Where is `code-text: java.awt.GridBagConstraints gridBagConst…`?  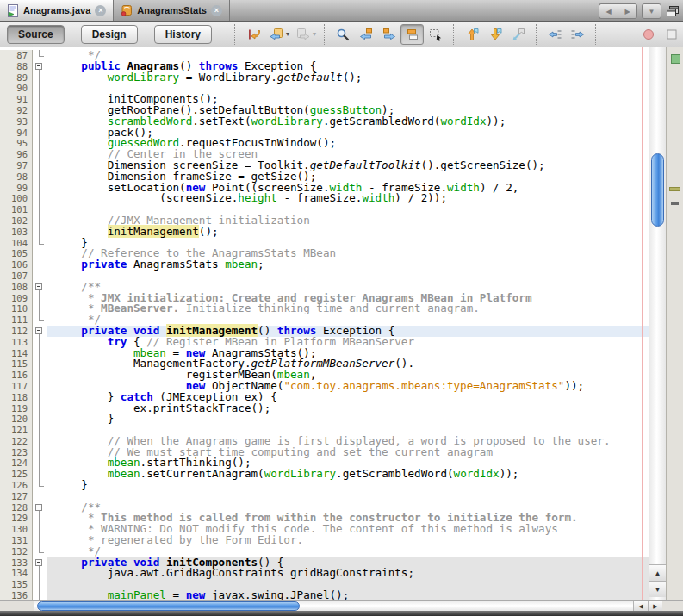
code-text: java.awt.GridBagConstraints gridBagConst… is located at coordinates (348, 574).